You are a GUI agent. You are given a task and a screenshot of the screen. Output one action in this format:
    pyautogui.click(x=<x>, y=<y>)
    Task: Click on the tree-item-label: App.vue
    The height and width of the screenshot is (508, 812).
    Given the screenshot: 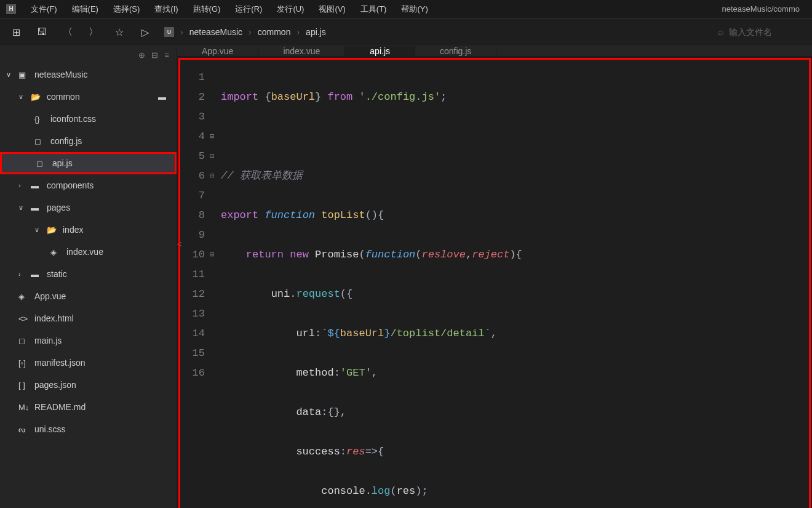 What is the action you would take?
    pyautogui.click(x=50, y=296)
    